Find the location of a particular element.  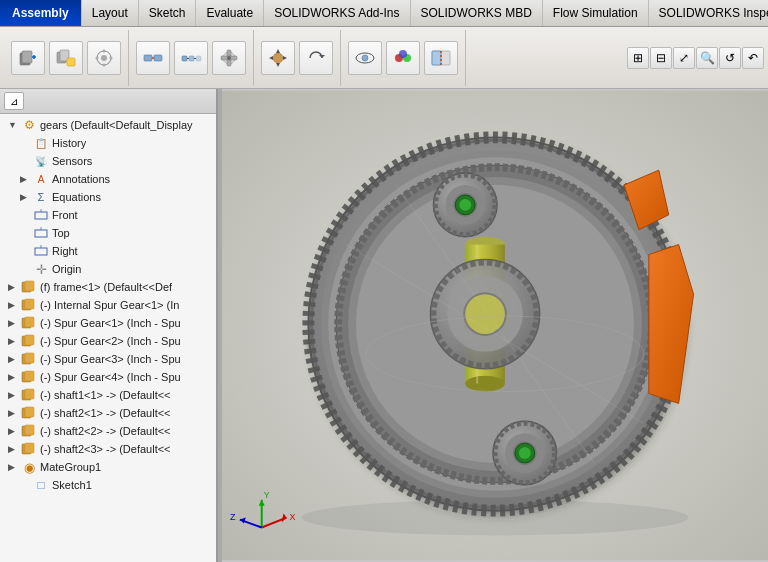

annotations-icon: A is located at coordinates (41, 179).